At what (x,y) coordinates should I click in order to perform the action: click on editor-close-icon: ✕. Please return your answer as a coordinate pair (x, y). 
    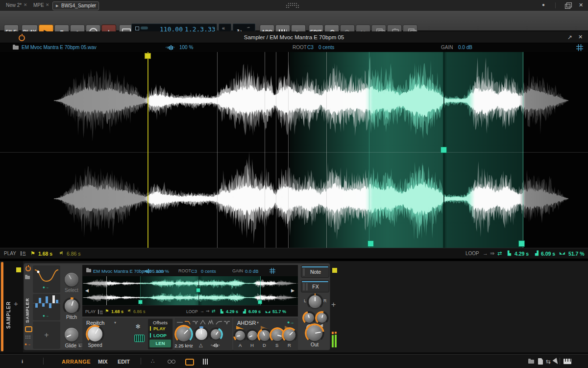
    Looking at the image, I should click on (580, 37).